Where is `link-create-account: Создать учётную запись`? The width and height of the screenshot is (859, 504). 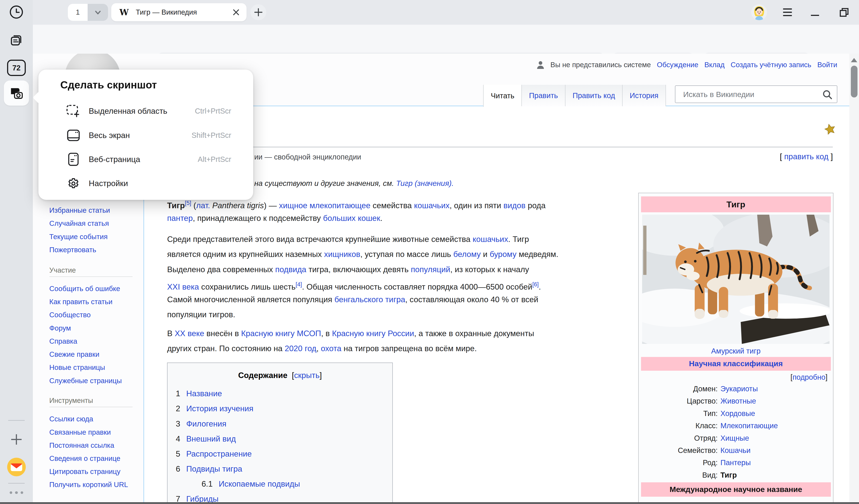
link-create-account: Создать учётную запись is located at coordinates (771, 65).